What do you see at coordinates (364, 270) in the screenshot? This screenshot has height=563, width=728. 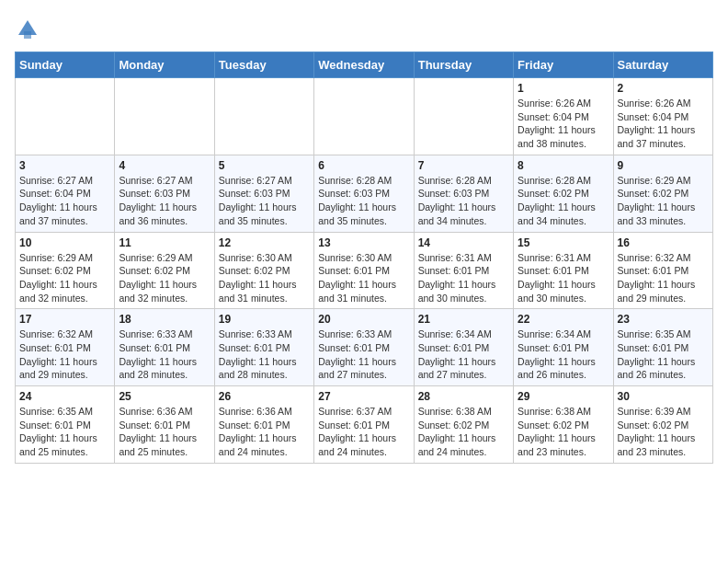 I see `calendar-week-3: 10Sunrise: 6:29 AMSunset: 6:02 PMDayligh…` at bounding box center [364, 270].